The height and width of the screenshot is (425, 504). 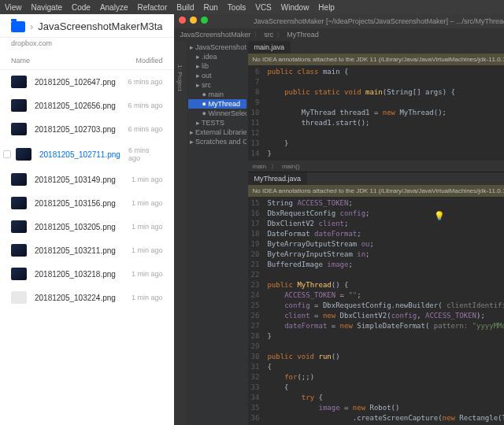 What do you see at coordinates (194, 20) in the screenshot?
I see `window-controls` at bounding box center [194, 20].